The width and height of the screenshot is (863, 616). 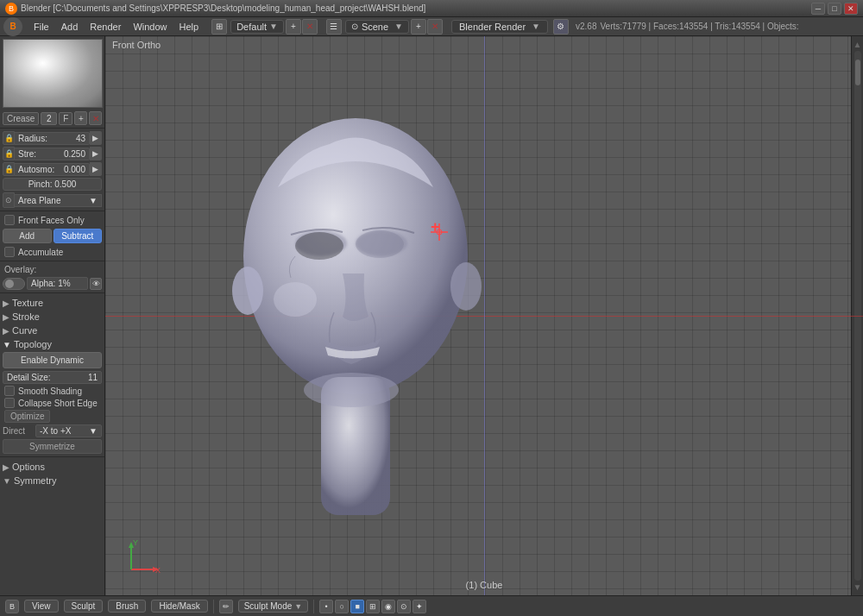 I want to click on viewport-shading-icon: ⊙, so click(x=404, y=607).